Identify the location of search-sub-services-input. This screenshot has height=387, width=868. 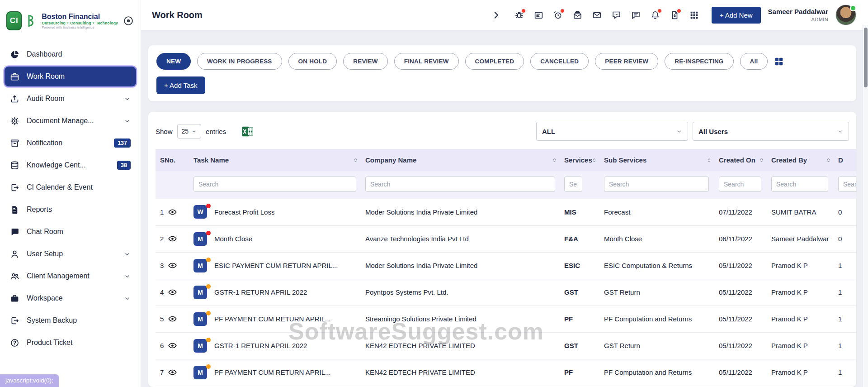
(656, 184).